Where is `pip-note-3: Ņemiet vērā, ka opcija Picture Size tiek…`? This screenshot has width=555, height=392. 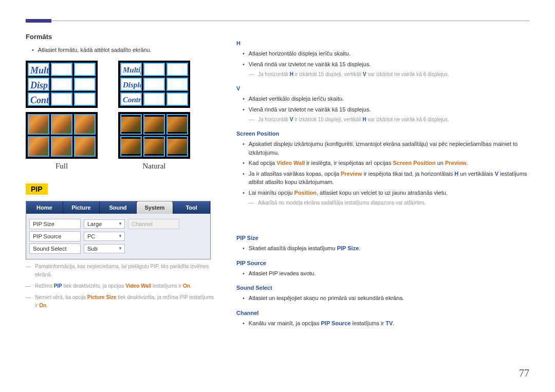 pip-note-3: Ņemiet vērā, ka opcija Picture Size tiek… is located at coordinates (121, 302).